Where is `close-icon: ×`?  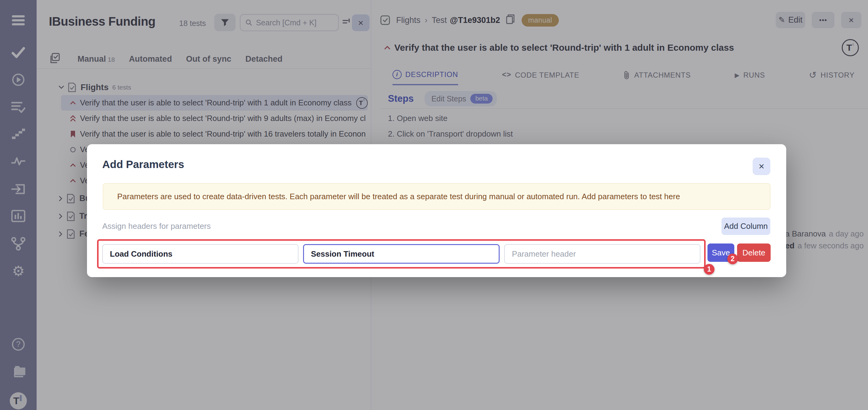 close-icon: × is located at coordinates (762, 167).